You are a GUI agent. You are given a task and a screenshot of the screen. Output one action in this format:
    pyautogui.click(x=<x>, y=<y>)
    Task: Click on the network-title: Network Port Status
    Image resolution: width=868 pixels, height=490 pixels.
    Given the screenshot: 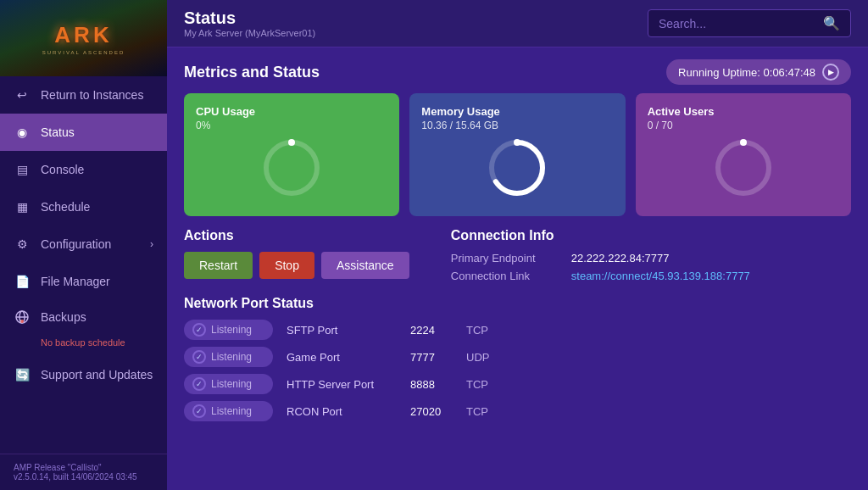 What is the action you would take?
    pyautogui.click(x=517, y=303)
    